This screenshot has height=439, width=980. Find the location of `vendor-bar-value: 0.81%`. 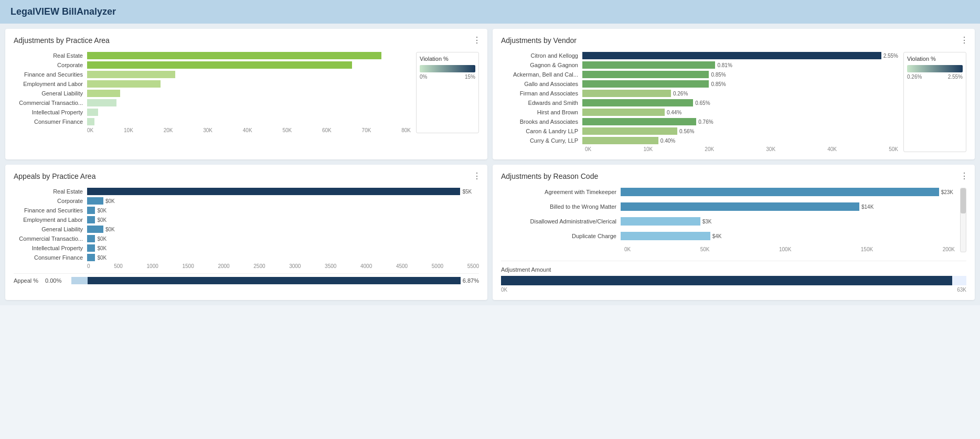

vendor-bar-value: 0.81% is located at coordinates (725, 65).